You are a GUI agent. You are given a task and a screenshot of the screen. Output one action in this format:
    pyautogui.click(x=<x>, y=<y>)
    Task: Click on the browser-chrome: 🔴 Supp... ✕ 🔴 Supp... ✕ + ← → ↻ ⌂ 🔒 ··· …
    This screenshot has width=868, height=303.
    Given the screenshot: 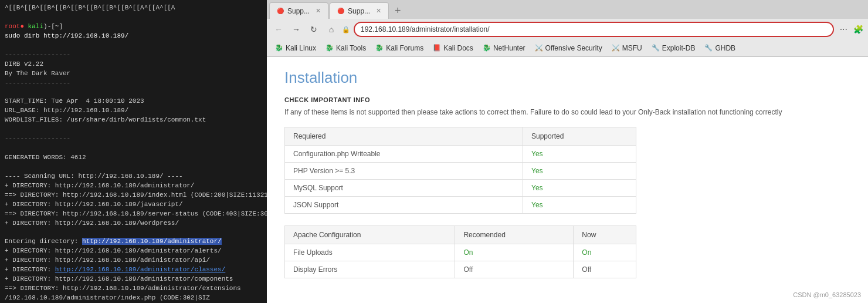 What is the action you would take?
    pyautogui.click(x=568, y=28)
    